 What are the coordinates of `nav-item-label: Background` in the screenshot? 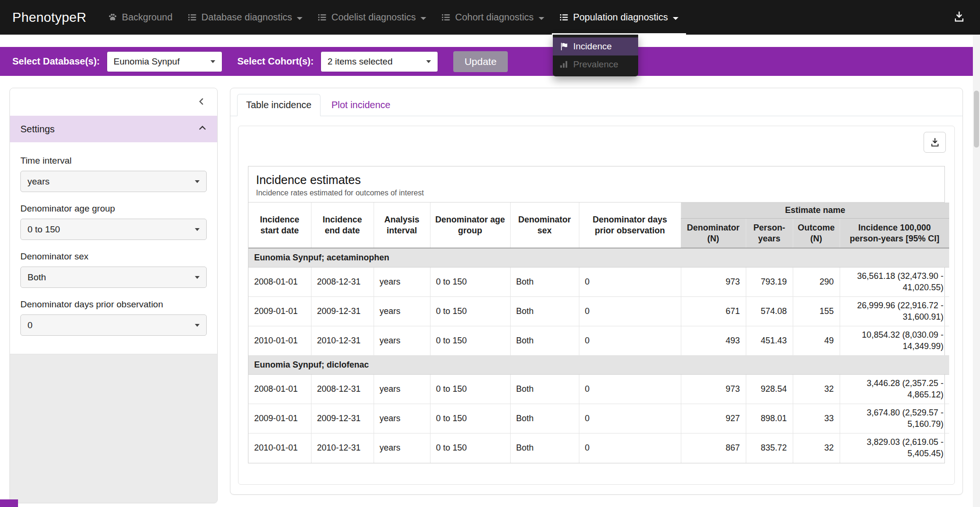 It's located at (147, 17).